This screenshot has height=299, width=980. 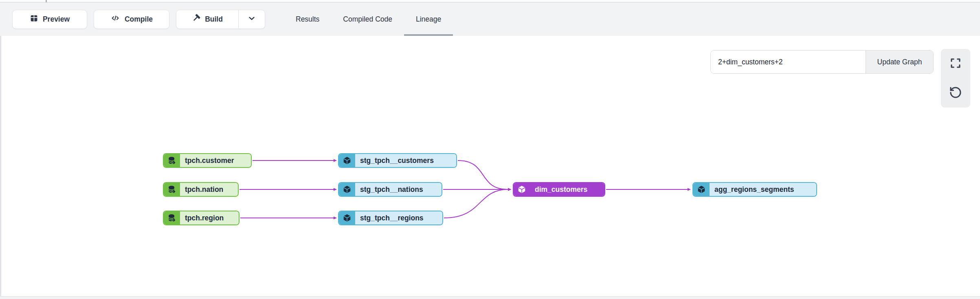 I want to click on hammer-icon, so click(x=196, y=19).